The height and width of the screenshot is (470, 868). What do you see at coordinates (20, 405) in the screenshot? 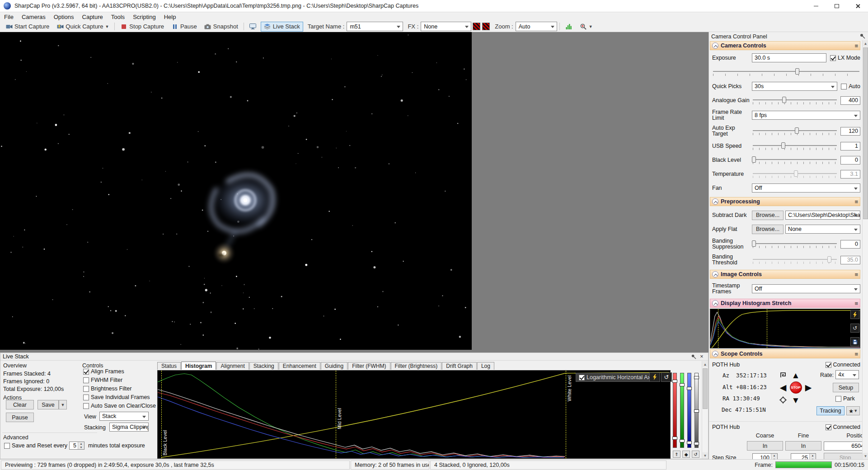
I see `clear-button: Clear` at bounding box center [20, 405].